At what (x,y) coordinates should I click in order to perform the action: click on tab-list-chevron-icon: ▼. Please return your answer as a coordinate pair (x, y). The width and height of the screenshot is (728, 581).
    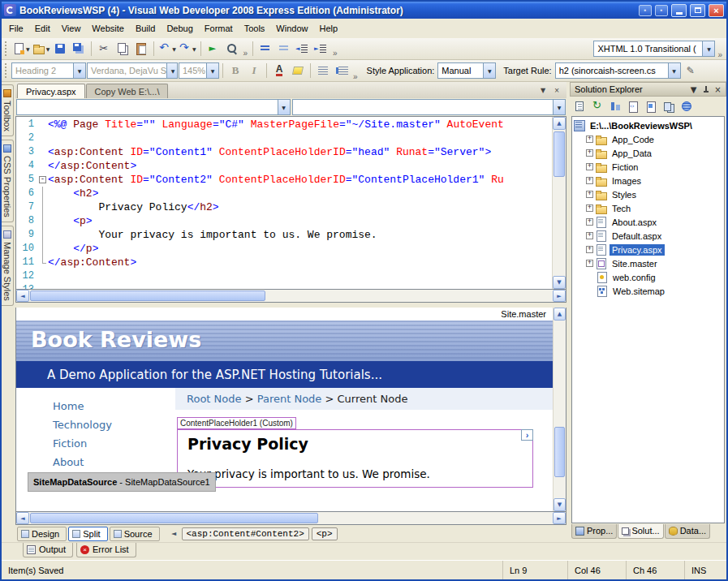
    Looking at the image, I should click on (543, 90).